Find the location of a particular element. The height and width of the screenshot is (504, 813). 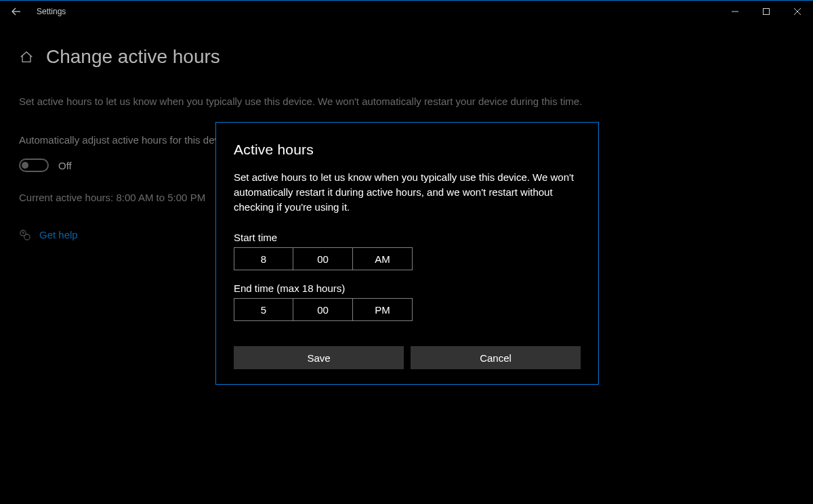

end-hour-field: 5 is located at coordinates (264, 310).